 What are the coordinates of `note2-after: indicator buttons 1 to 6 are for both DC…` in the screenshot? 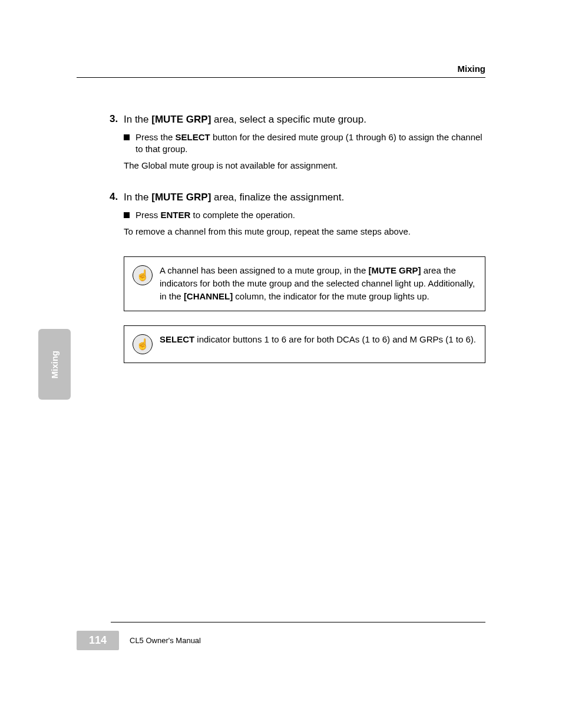 It's located at (335, 340).